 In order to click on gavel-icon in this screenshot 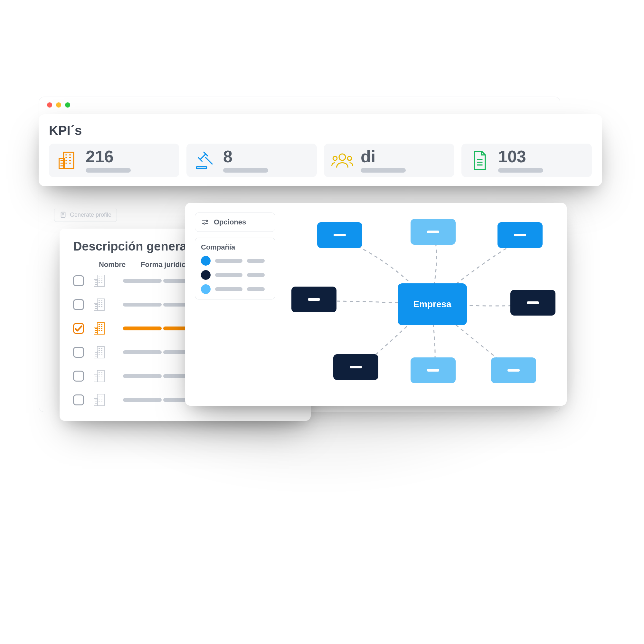, I will do `click(205, 160)`.